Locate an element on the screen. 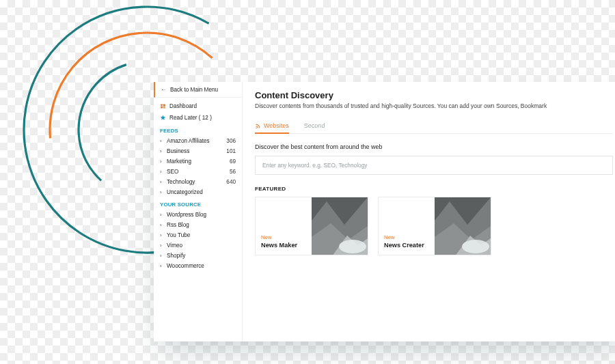 This screenshot has width=615, height=364. page-description: Discover contents from thousands of trus… is located at coordinates (434, 107).